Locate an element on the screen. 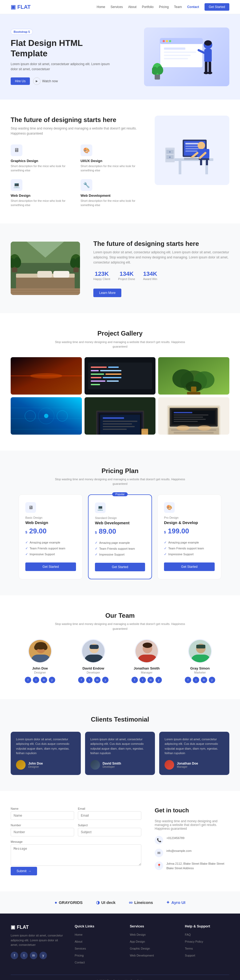 This screenshot has height=980, width=240. social-fb-2: f is located at coordinates (81, 680).